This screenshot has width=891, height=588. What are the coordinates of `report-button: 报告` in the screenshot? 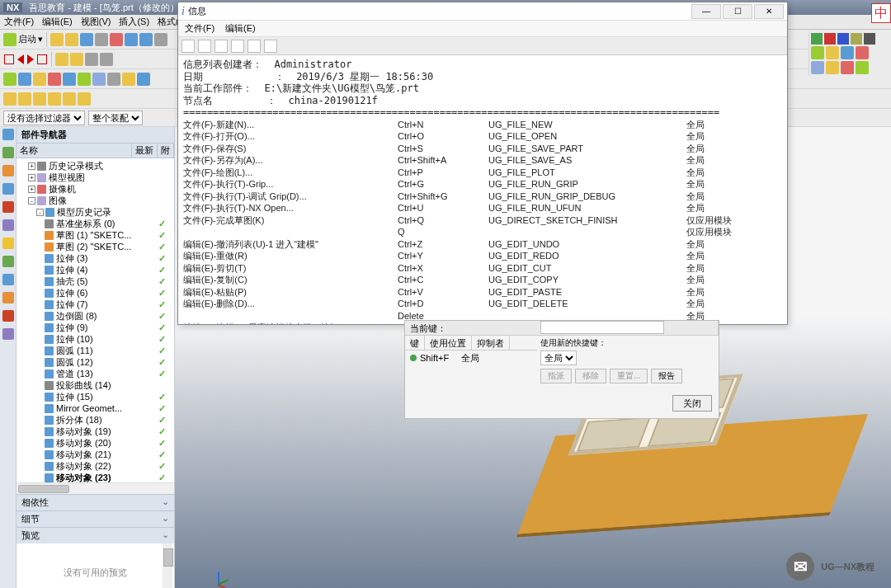 It's located at (667, 376).